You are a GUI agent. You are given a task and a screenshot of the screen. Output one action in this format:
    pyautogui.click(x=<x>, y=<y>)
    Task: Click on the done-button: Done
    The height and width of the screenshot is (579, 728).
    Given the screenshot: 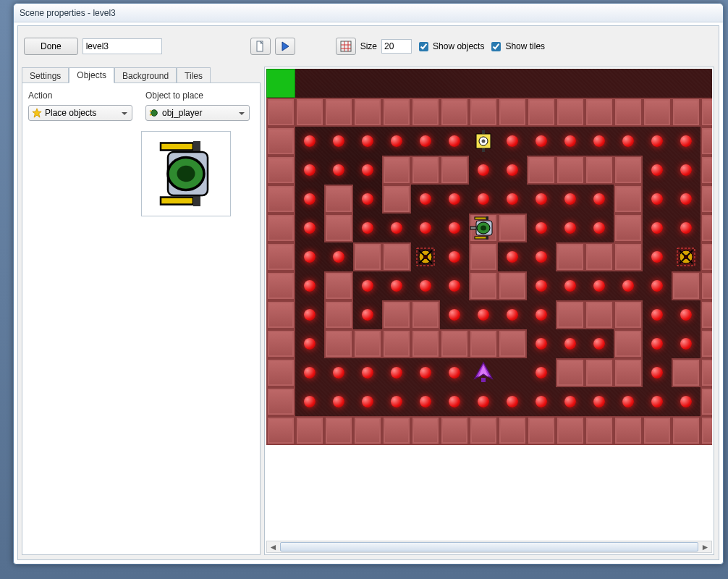 What is the action you would take?
    pyautogui.click(x=51, y=46)
    